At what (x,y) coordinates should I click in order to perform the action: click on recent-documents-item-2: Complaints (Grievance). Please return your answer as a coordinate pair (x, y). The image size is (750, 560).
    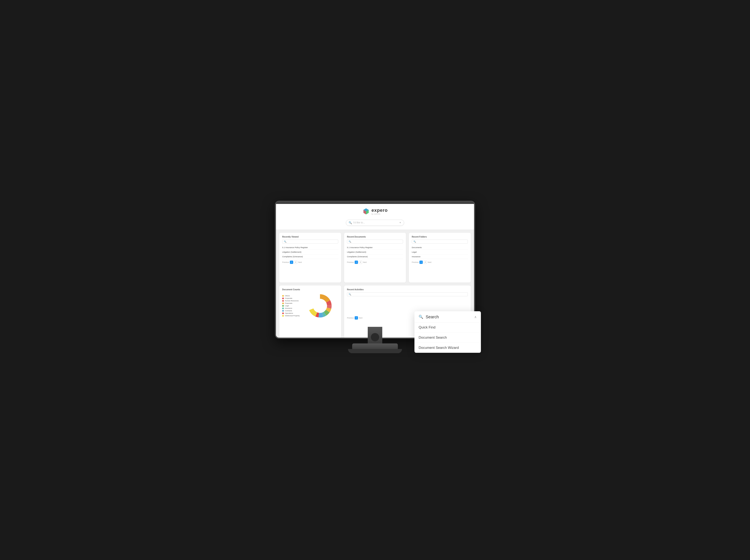
    Looking at the image, I should click on (375, 257).